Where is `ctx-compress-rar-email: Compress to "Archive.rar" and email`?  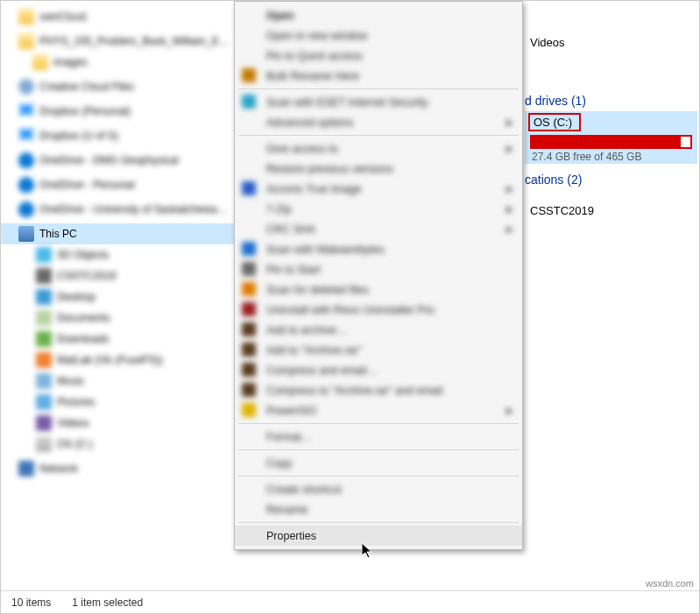 ctx-compress-rar-email: Compress to "Archive.rar" and email is located at coordinates (378, 391).